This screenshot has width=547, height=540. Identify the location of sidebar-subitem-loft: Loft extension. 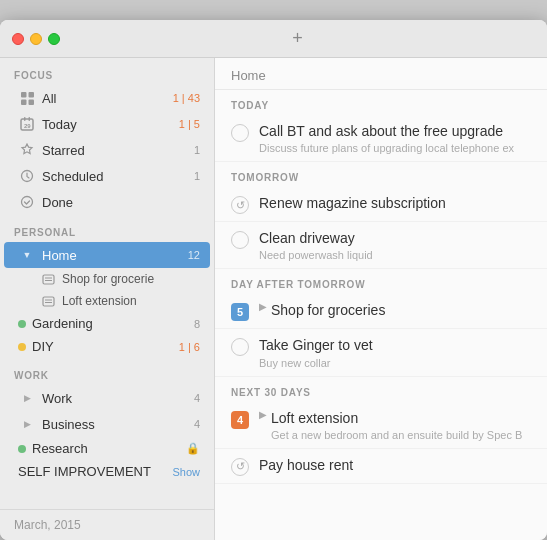
(107, 301).